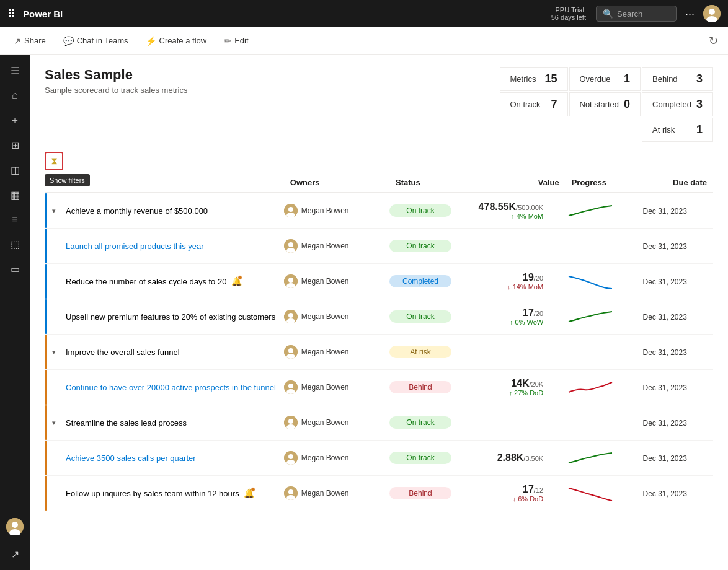 Image resolution: width=728 pixels, height=570 pixels. What do you see at coordinates (508, 216) in the screenshot?
I see `value-change: ↑ 4% MoM` at bounding box center [508, 216].